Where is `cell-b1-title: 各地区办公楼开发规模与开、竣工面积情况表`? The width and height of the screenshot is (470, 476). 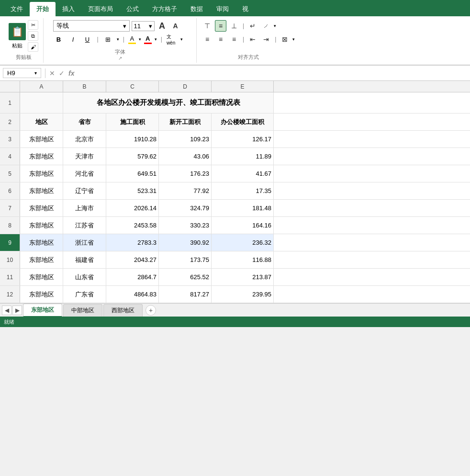
cell-b1-title: 各地区办公楼开发规模与开、竣工面积情况表 is located at coordinates (168, 102).